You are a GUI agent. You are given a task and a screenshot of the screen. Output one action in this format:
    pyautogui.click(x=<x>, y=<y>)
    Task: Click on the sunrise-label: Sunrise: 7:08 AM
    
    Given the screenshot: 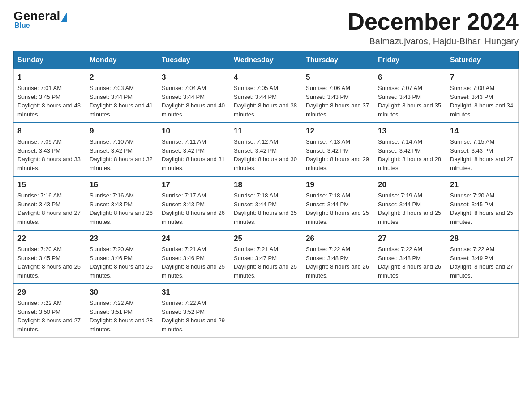 What is the action you would take?
    pyautogui.click(x=472, y=88)
    